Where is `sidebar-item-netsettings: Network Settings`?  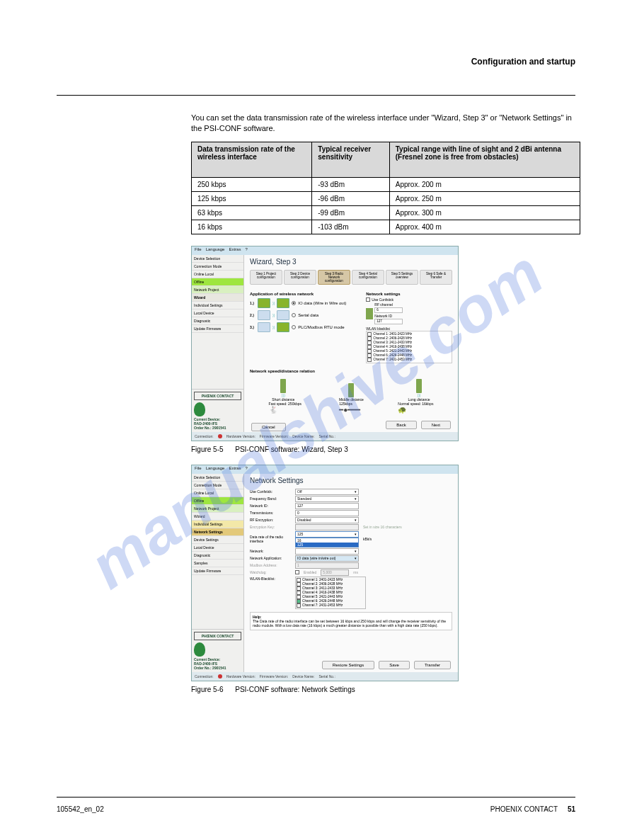
sidebar-item-netsettings: Network Settings is located at coordinates (218, 533).